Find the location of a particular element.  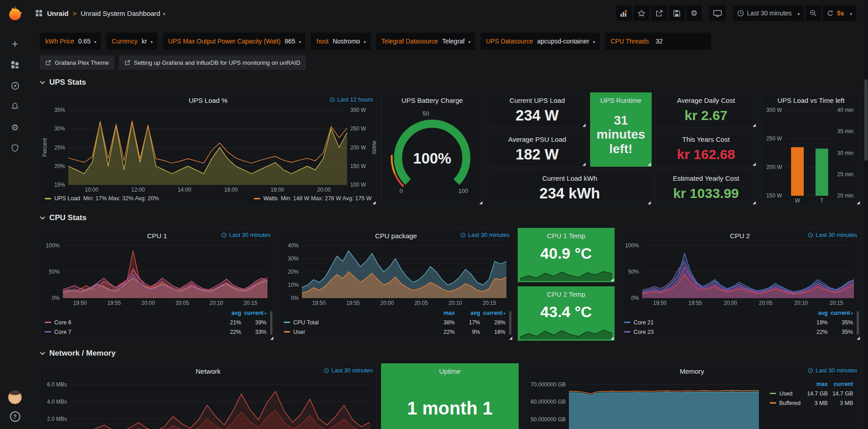

scrollbar-thumb is located at coordinates (866, 120).